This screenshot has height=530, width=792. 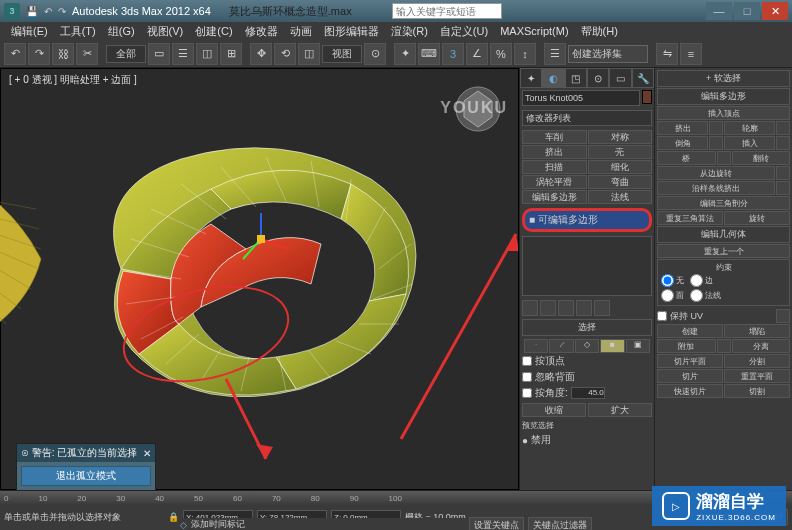 What do you see at coordinates (464, 32) in the screenshot?
I see `menu-customize: 自定义(U)` at bounding box center [464, 32].